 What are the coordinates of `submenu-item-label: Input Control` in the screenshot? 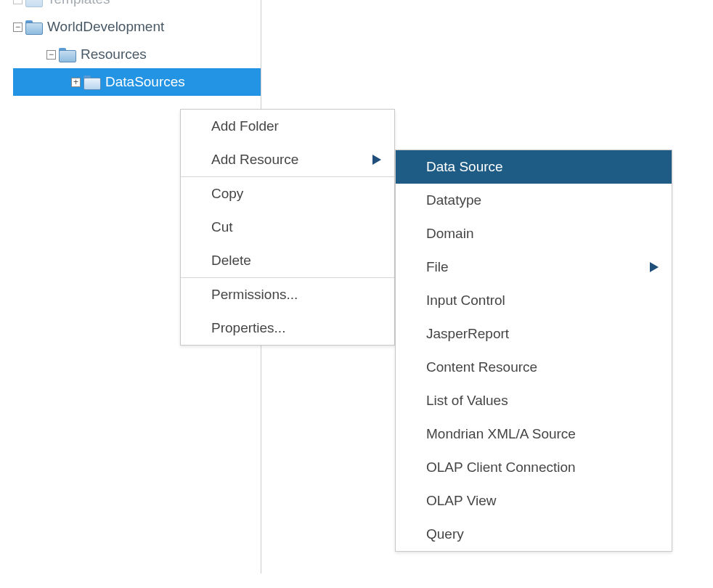 It's located at (466, 301).